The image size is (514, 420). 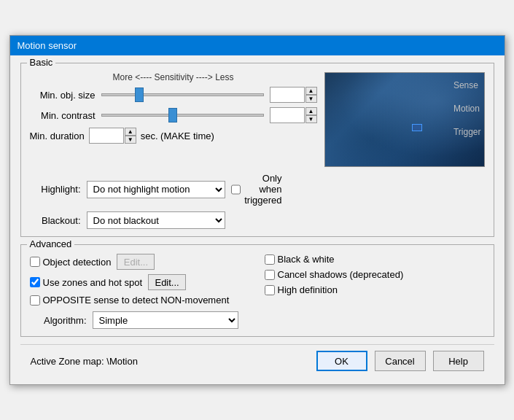 What do you see at coordinates (67, 362) in the screenshot?
I see `active-zone-label: Active Zone map:` at bounding box center [67, 362].